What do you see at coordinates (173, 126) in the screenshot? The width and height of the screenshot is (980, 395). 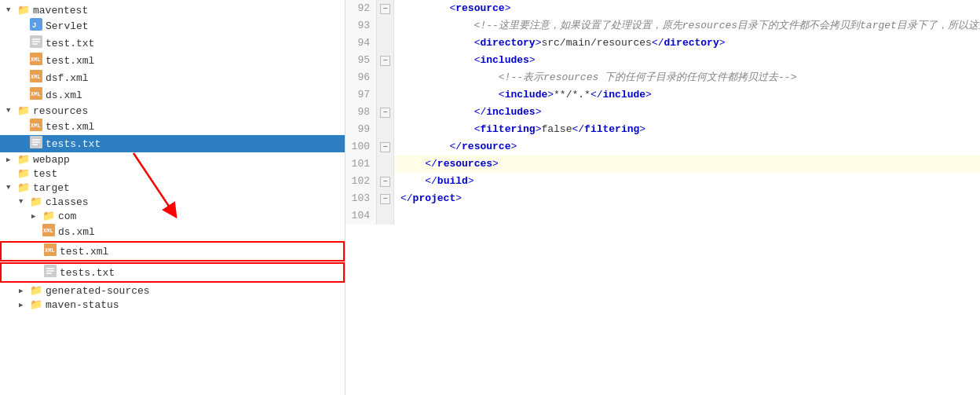 I see `tree-item-res-test-xml: XML test.xml` at bounding box center [173, 126].